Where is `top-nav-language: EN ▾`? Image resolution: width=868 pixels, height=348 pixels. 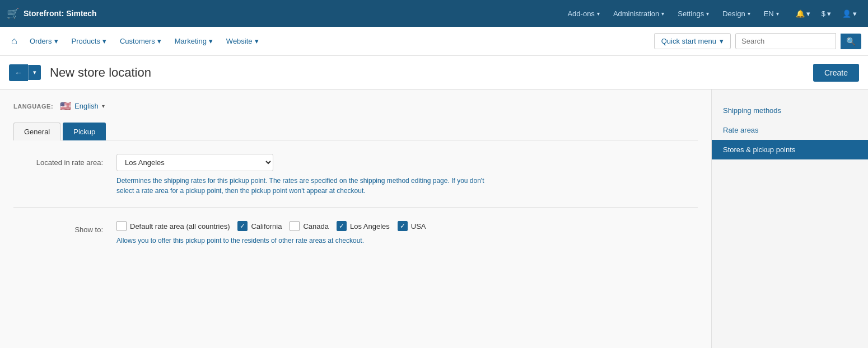
top-nav-language: EN ▾ is located at coordinates (772, 13).